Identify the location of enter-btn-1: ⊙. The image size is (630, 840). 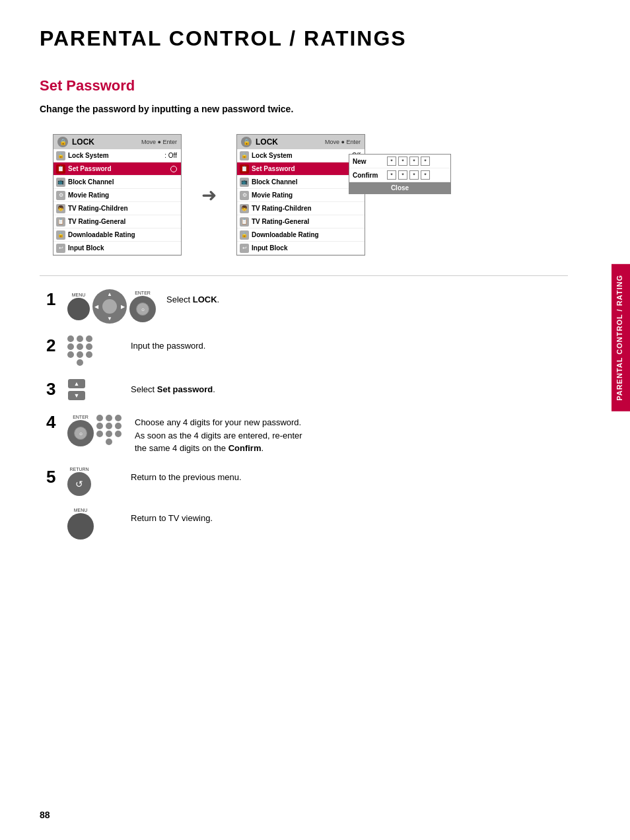
(143, 309).